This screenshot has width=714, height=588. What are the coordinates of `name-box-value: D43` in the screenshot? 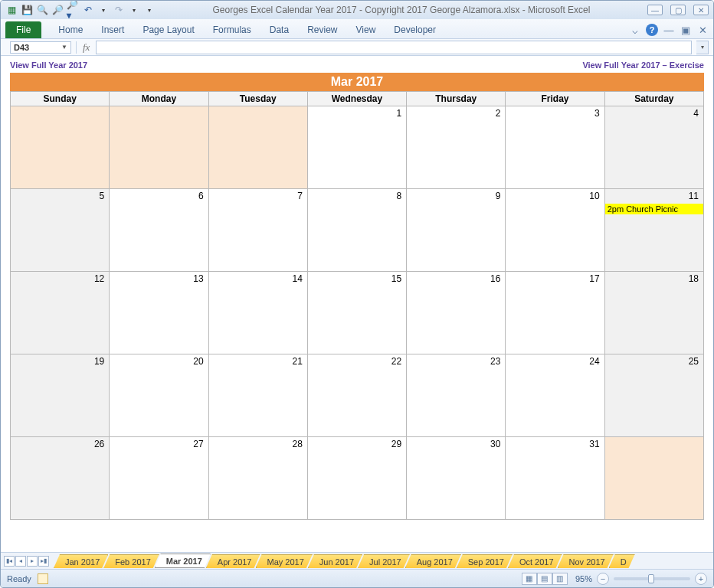 It's located at (21, 47).